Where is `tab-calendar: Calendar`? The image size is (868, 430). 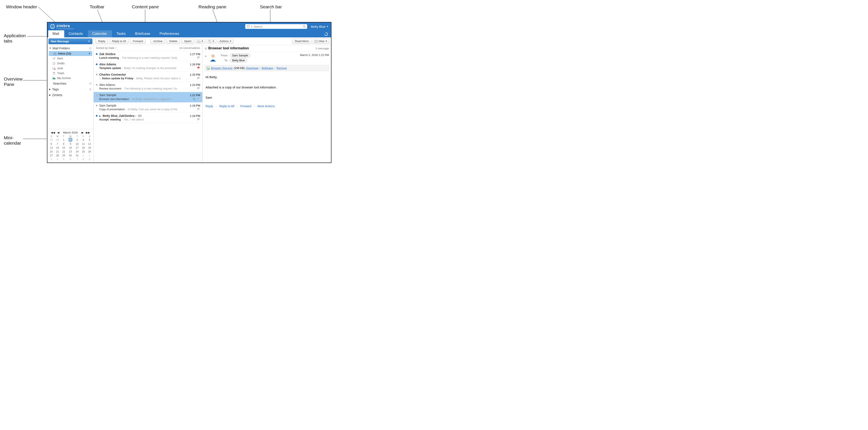
tab-calendar: Calendar is located at coordinates (100, 34).